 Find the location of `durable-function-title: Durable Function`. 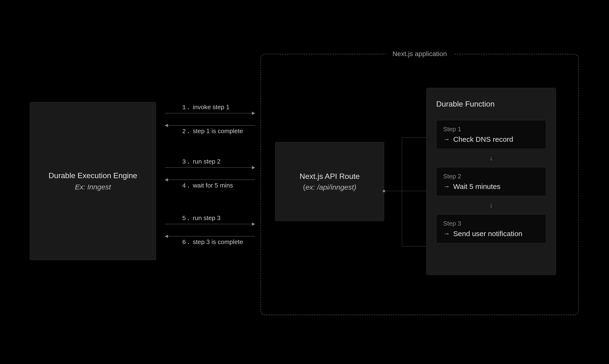

durable-function-title: Durable Function is located at coordinates (491, 104).